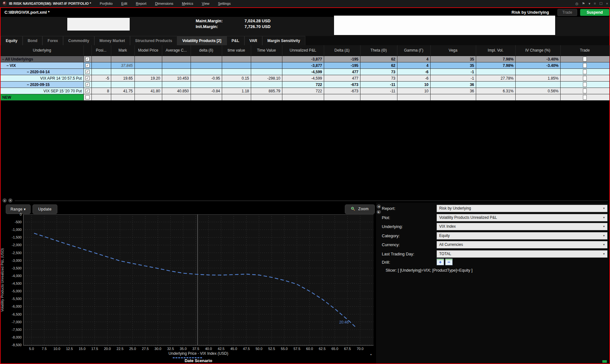 This screenshot has width=610, height=364. Describe the element at coordinates (595, 4) in the screenshot. I see `minimize-icon: =` at that location.